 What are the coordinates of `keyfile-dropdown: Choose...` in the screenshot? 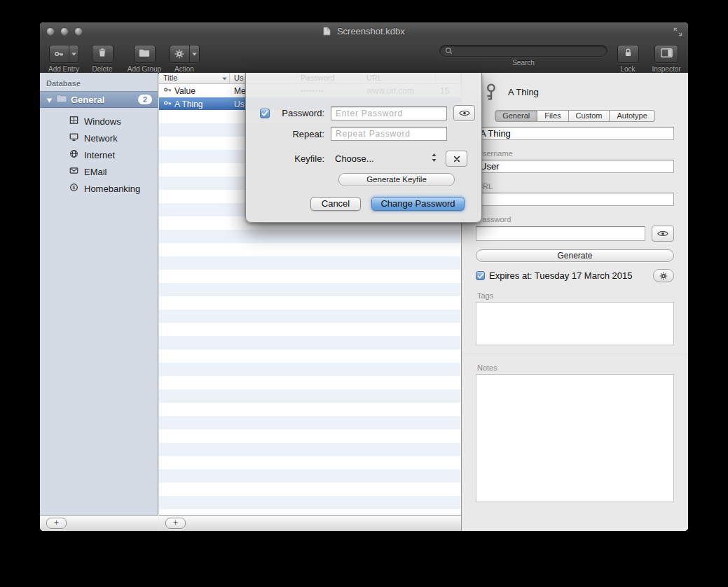 It's located at (385, 159).